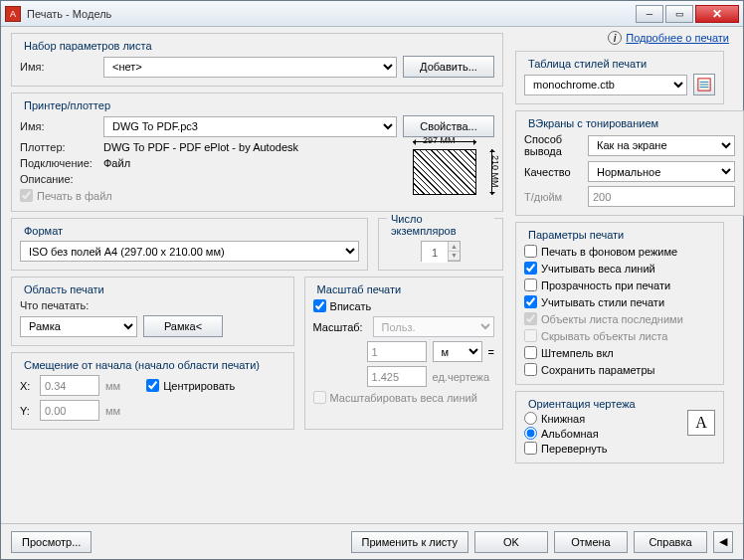  I want to click on minimize-button: ─, so click(650, 14).